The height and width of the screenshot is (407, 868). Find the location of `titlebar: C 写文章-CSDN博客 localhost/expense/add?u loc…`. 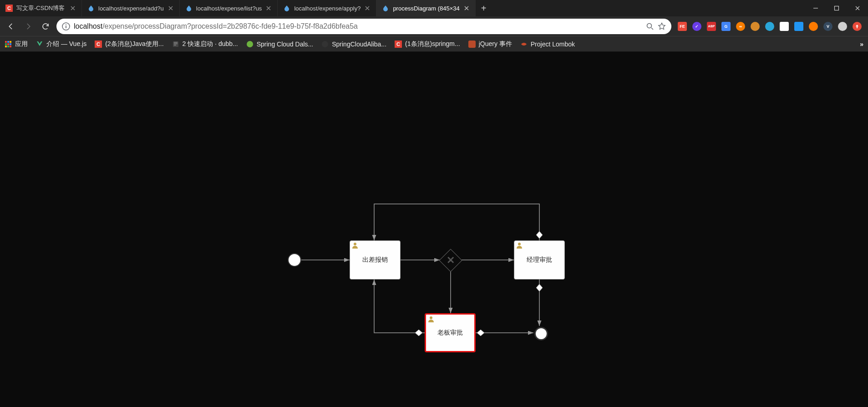

titlebar: C 写文章-CSDN博客 localhost/expense/add?u loc… is located at coordinates (434, 8).